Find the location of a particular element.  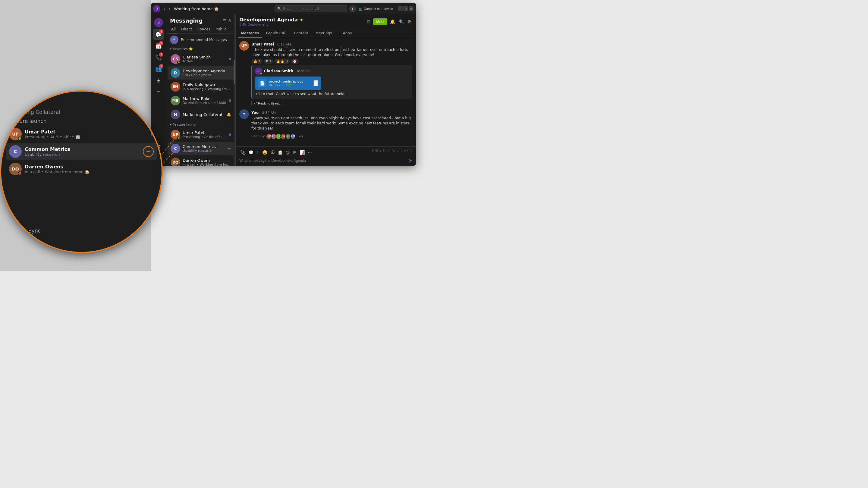

zoom-name-darren: Darren Owens is located at coordinates (89, 167).